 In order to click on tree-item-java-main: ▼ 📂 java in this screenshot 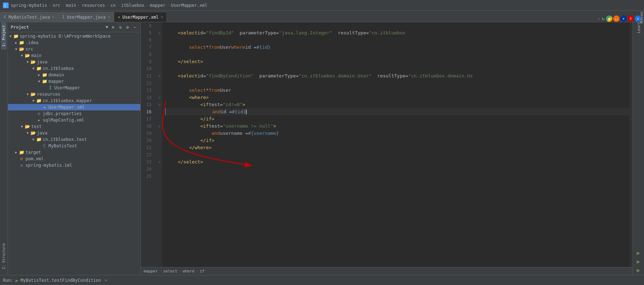, I will do `click(74, 62)`.